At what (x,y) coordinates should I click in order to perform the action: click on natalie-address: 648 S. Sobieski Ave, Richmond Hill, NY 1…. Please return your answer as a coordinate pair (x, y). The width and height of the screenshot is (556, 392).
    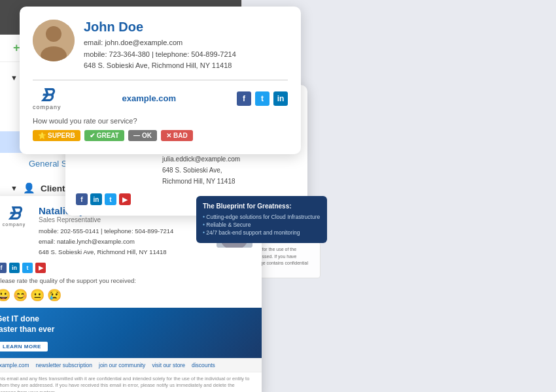
    Looking at the image, I should click on (124, 252).